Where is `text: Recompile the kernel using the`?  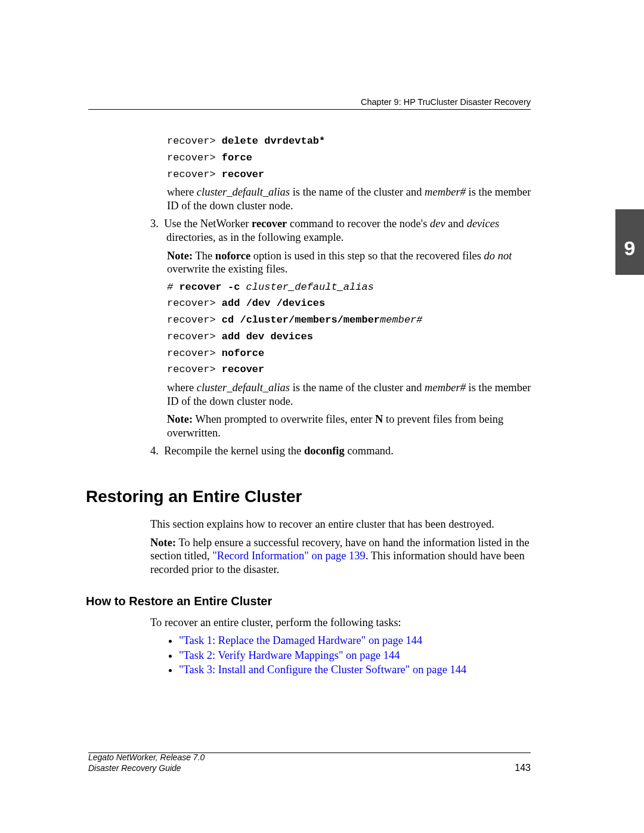 text: Recompile the kernel using the is located at coordinates (234, 451).